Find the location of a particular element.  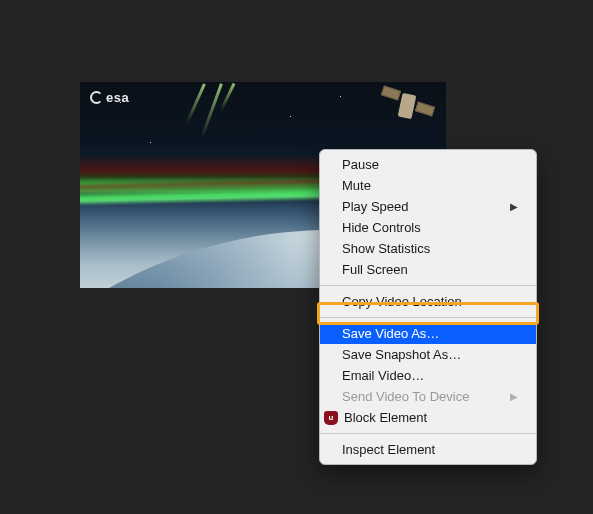

menu-item-save-video-as: Save Video As… is located at coordinates (428, 334).